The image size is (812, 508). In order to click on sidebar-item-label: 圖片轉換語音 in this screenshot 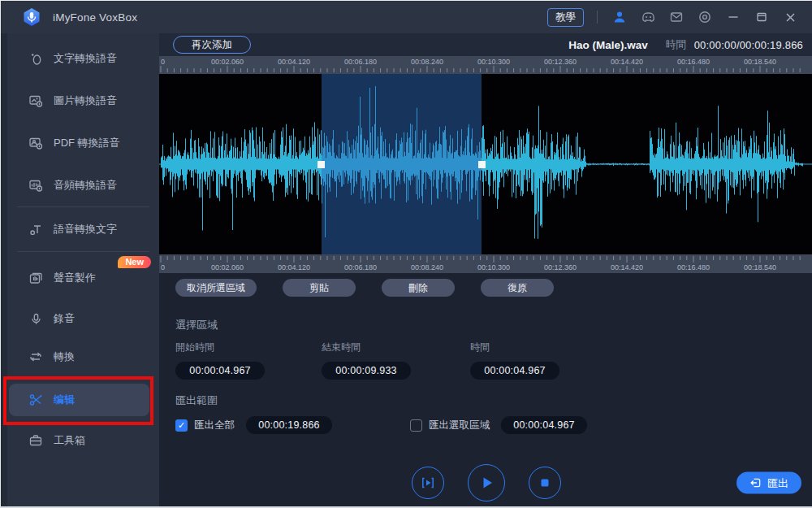, I will do `click(85, 101)`.